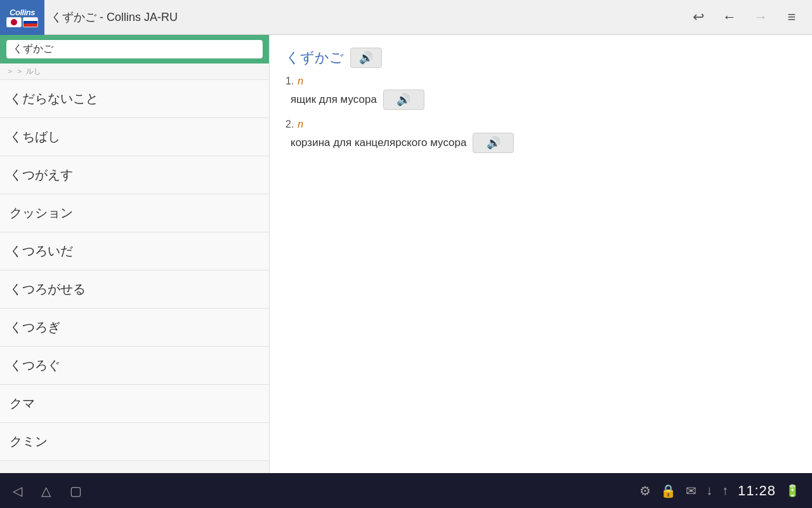 The width and height of the screenshot is (812, 508). Describe the element at coordinates (289, 81) in the screenshot. I see `def-num-label: 1.` at that location.